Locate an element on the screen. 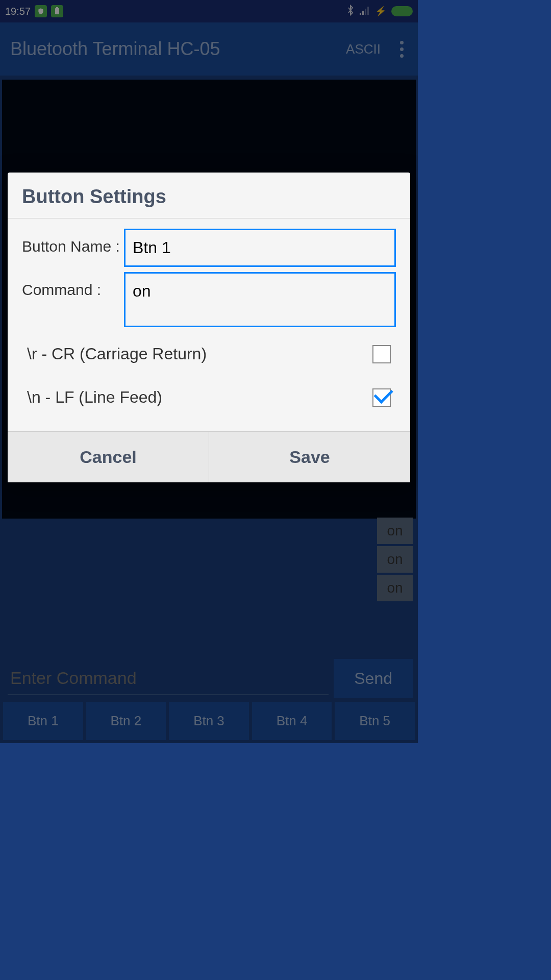 Image resolution: width=551 pixels, height=980 pixels. dialog-title: Button Settings is located at coordinates (209, 195).